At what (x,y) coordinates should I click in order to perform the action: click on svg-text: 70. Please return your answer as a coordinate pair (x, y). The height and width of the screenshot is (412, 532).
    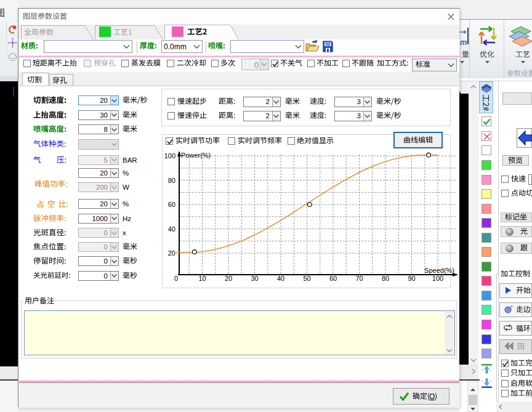
    Looking at the image, I should click on (359, 278).